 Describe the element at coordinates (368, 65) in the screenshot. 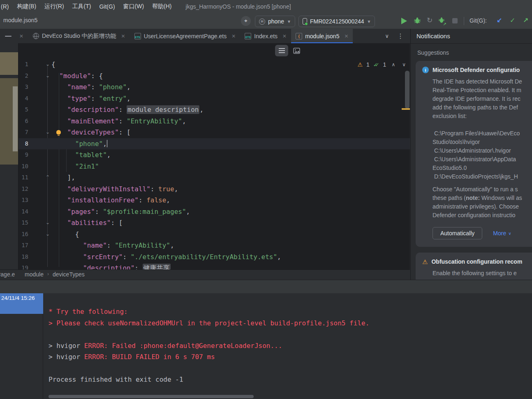

I see `warning-count: 1` at that location.